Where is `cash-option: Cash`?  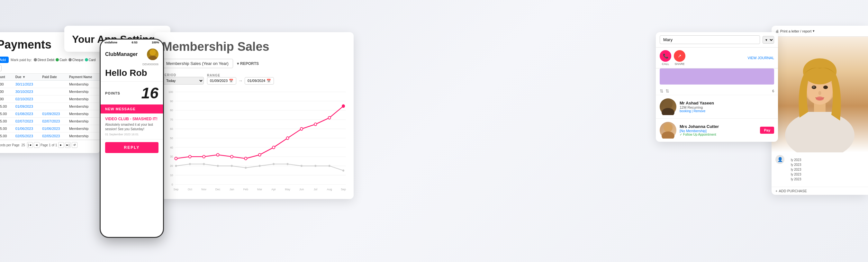
cash-option: Cash is located at coordinates (61, 60).